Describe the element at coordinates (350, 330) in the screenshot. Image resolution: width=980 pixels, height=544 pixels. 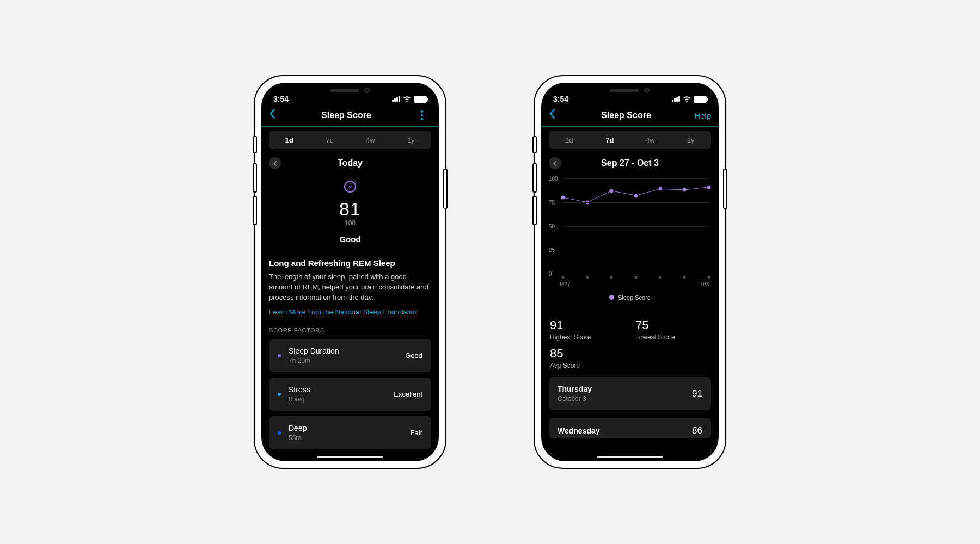
I see `score-factors-label: SCORE FACTORS` at that location.